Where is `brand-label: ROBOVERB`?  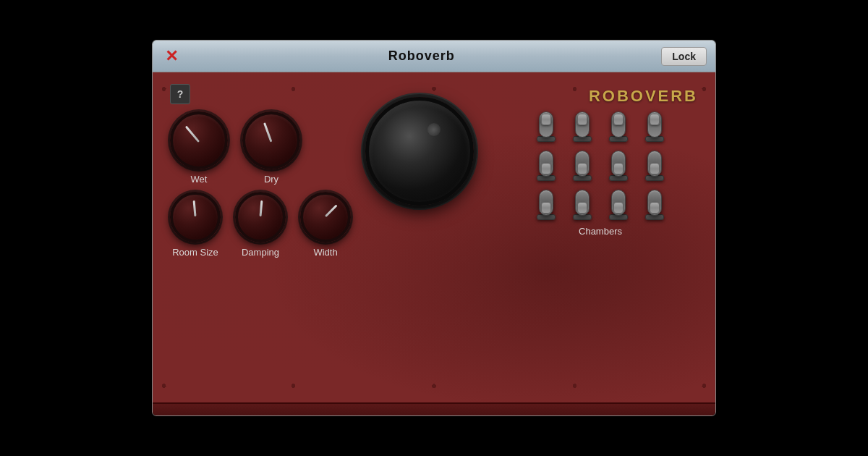
brand-label: ROBOVERB is located at coordinates (644, 96).